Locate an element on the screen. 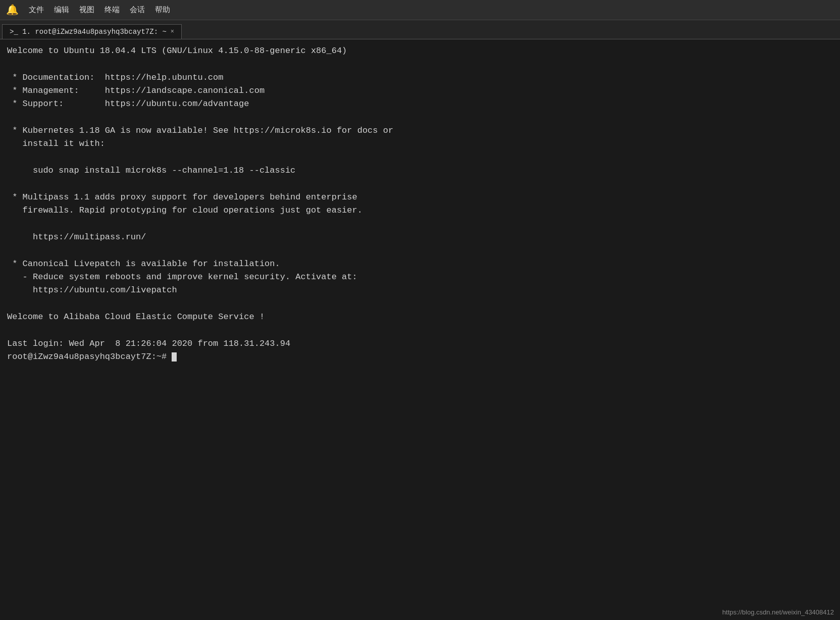 The image size is (840, 620). tab-label: >_ 1. root@iZwz9a4u8pasyhq3bcayt7Z: ~ is located at coordinates (88, 32).